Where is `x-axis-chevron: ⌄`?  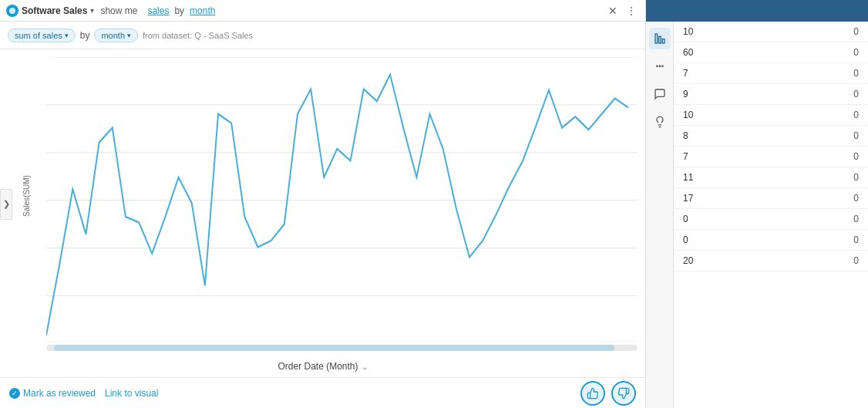 x-axis-chevron: ⌄ is located at coordinates (365, 367).